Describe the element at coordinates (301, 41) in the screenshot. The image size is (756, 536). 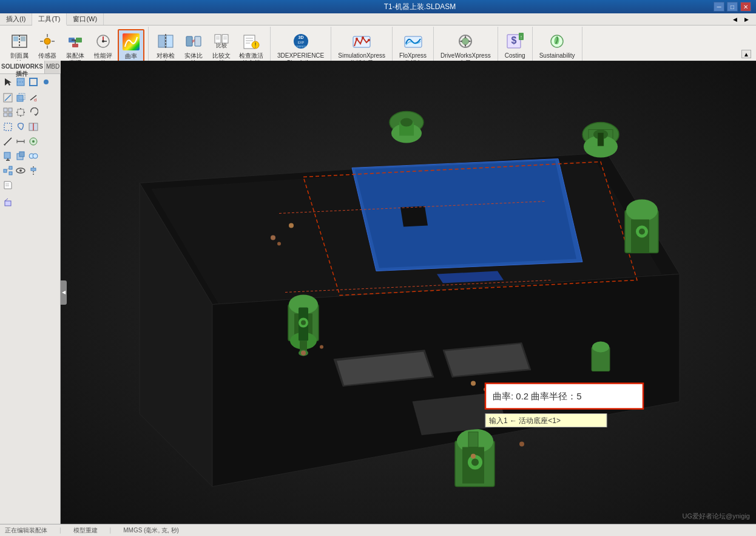
I see `3dexp-icon: 3D EXP ERIENCE` at that location.